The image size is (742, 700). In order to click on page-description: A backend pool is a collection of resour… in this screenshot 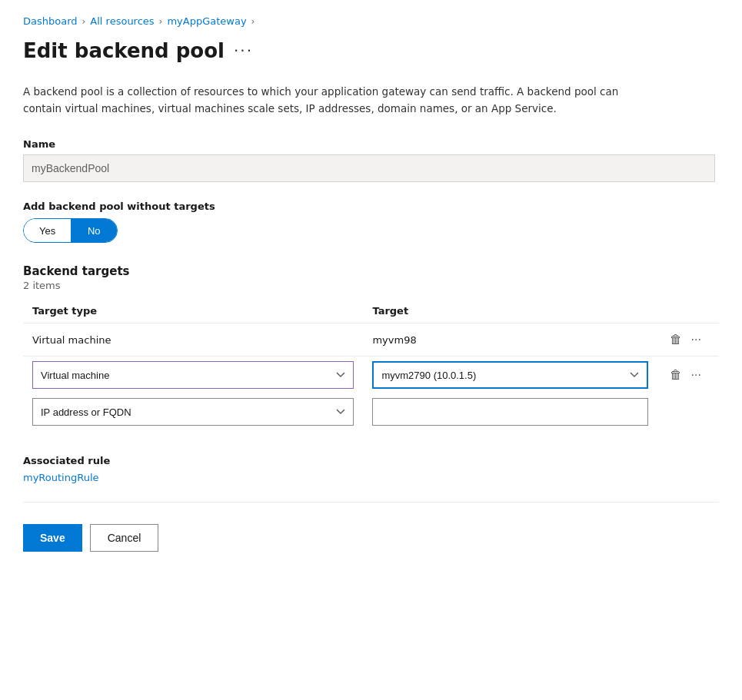, I will do `click(331, 100)`.